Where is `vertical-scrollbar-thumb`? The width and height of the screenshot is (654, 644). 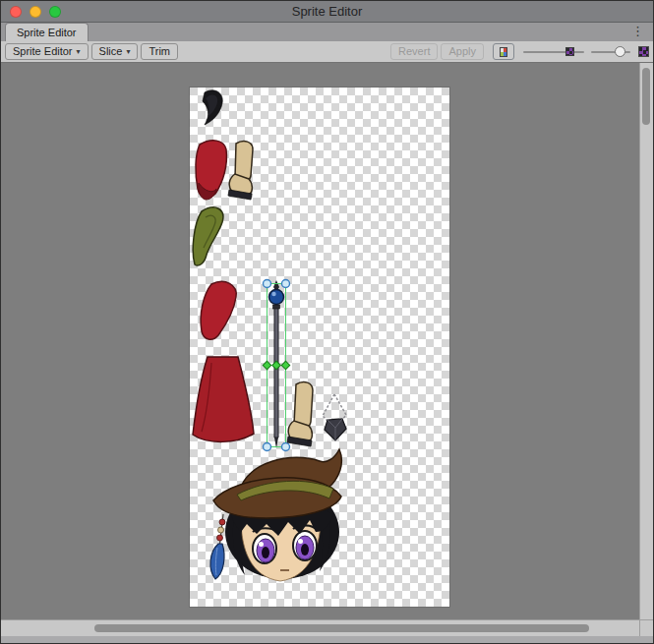 vertical-scrollbar-thumb is located at coordinates (646, 96).